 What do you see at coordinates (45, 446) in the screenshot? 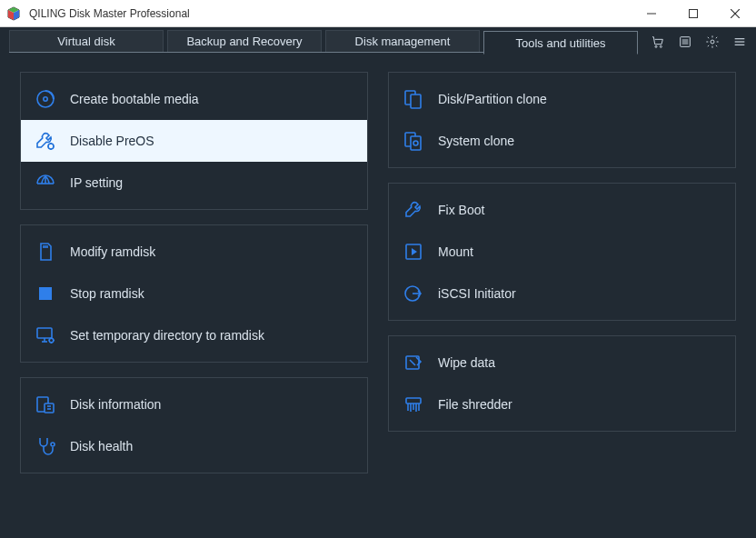
I see `stethoscope-icon` at bounding box center [45, 446].